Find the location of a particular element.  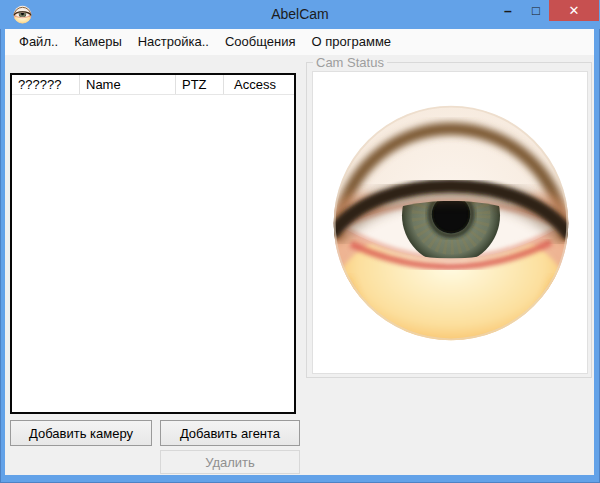

menu-item-messages: Сообщения is located at coordinates (260, 42).